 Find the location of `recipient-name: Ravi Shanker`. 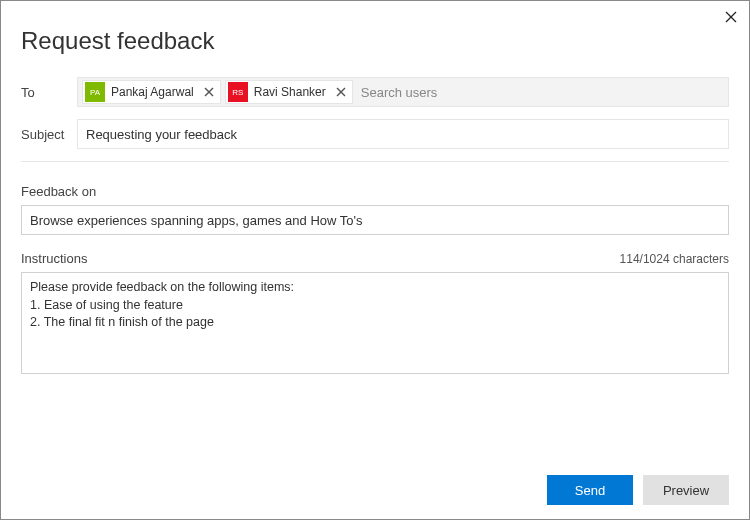

recipient-name: Ravi Shanker is located at coordinates (290, 92).